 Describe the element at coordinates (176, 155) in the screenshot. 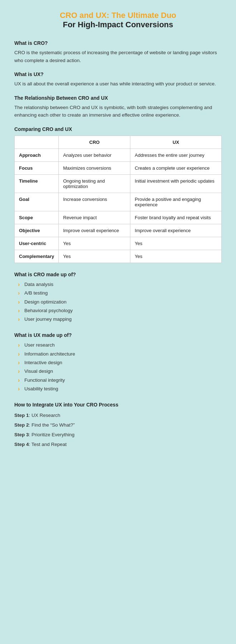

I see `table-cell-ux: Addresses the entire user journey` at that location.